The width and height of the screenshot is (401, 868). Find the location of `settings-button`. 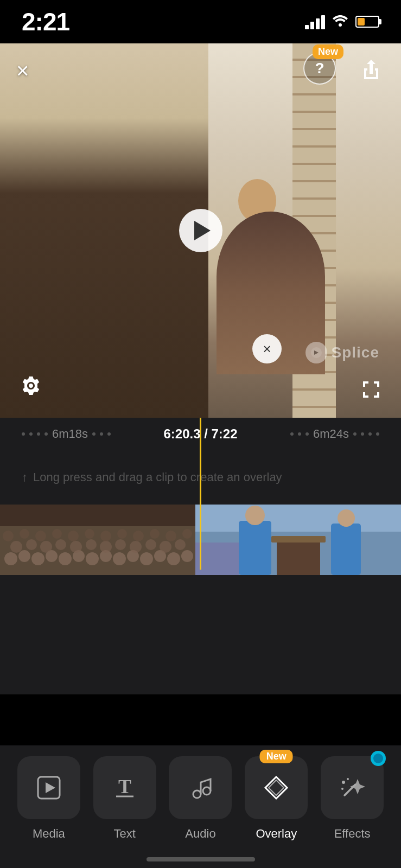

settings-button is located at coordinates (31, 388).